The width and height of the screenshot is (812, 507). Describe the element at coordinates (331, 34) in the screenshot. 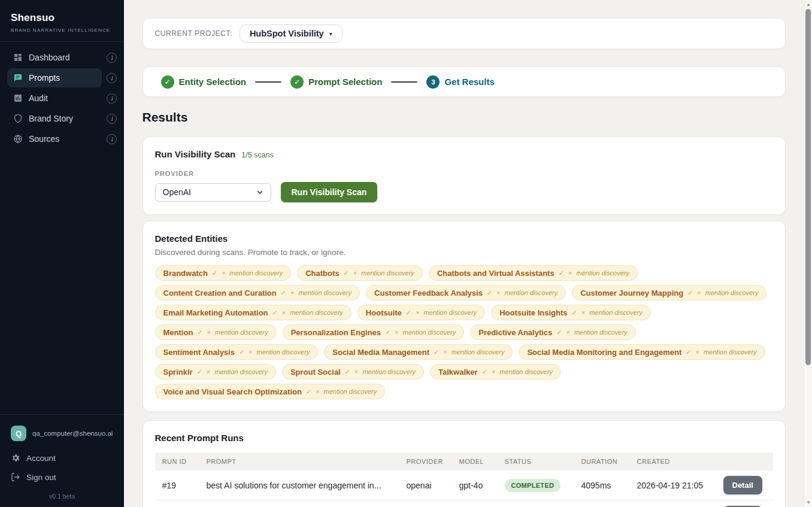

I see `caret-down-icon: ▾` at that location.